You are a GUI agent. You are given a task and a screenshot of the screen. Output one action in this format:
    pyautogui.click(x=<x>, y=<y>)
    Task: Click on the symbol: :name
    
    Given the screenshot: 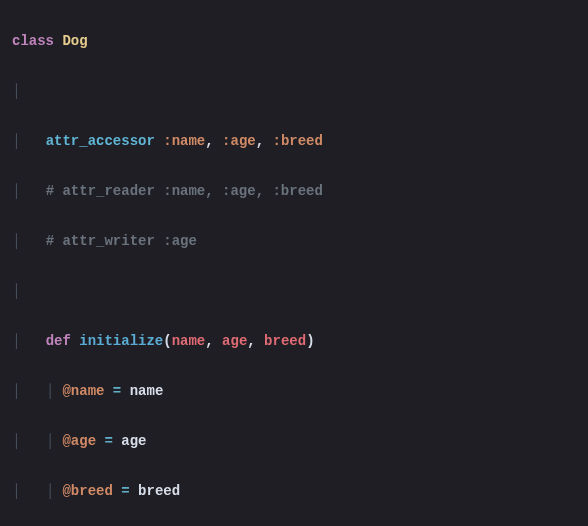 What is the action you would take?
    pyautogui.click(x=184, y=141)
    